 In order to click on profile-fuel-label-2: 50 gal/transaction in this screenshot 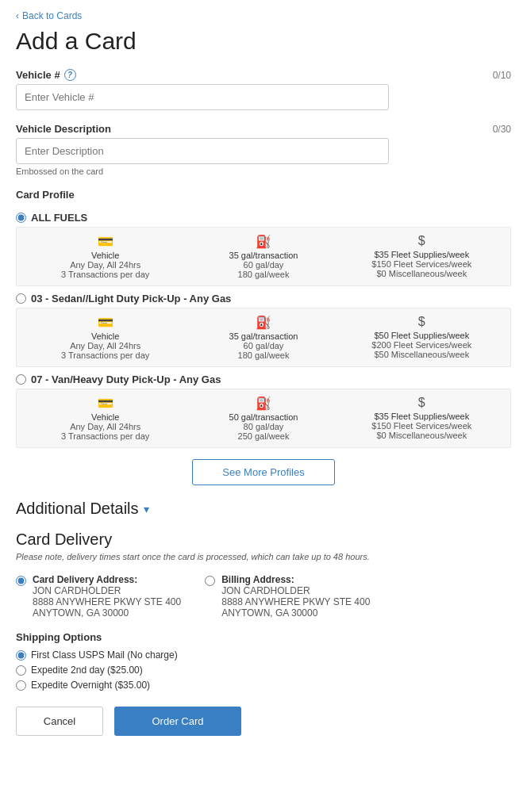, I will do `click(264, 417)`.